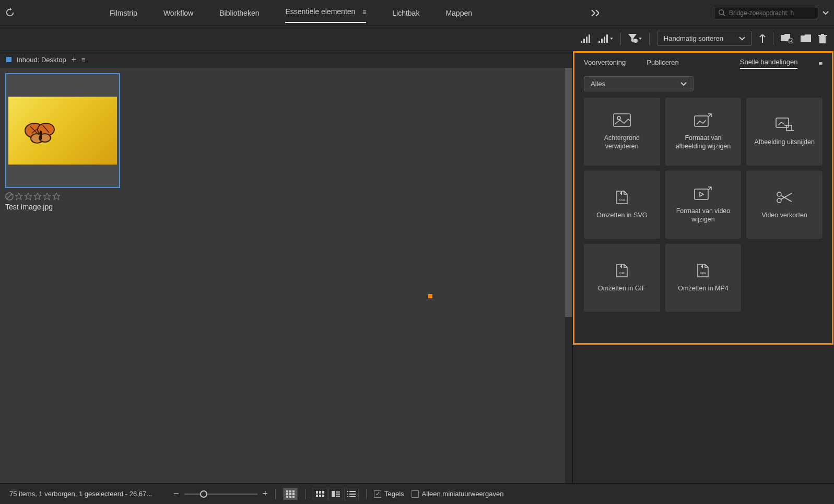  Describe the element at coordinates (622, 278) in the screenshot. I see `action-convert-gif: GIF Omzetten in GIF` at that location.